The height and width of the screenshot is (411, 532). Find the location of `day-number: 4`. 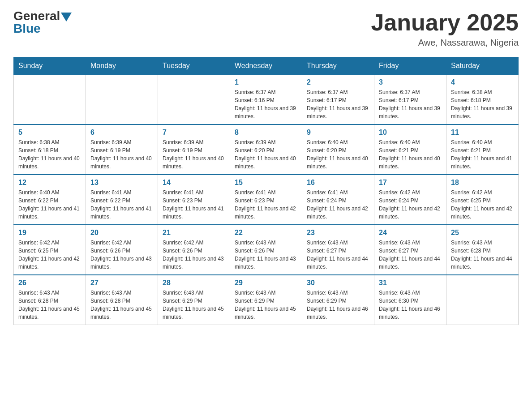

day-number: 4 is located at coordinates (482, 82).